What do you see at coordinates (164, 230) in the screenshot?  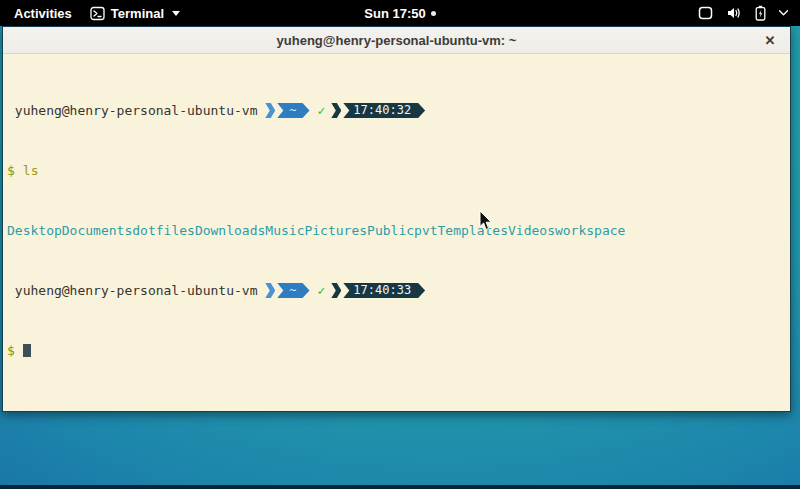 I see `dir-entry: dotfiles` at bounding box center [164, 230].